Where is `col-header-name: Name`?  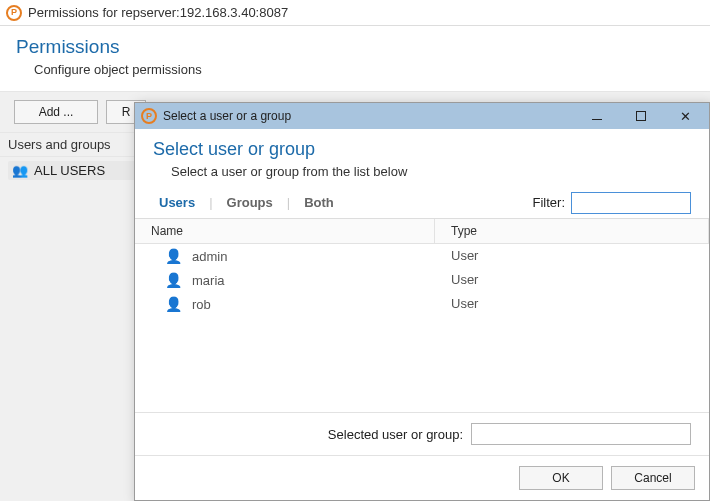 col-header-name: Name is located at coordinates (285, 231).